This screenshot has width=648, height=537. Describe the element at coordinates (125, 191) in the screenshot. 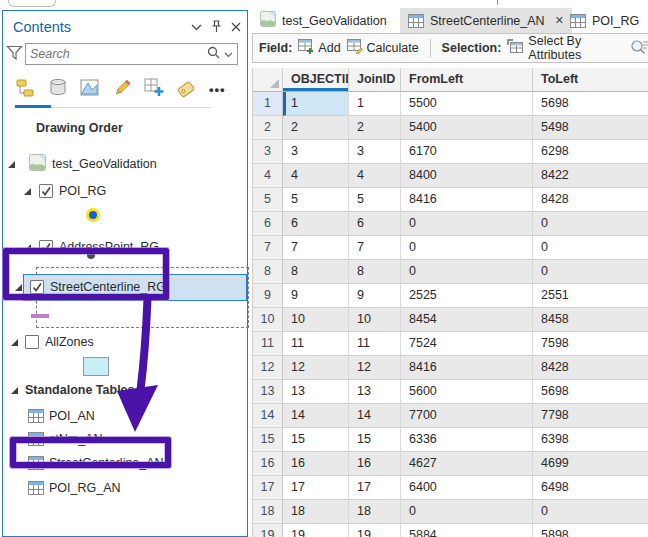

I see `layer-item-poi-rg: POI_RG` at that location.